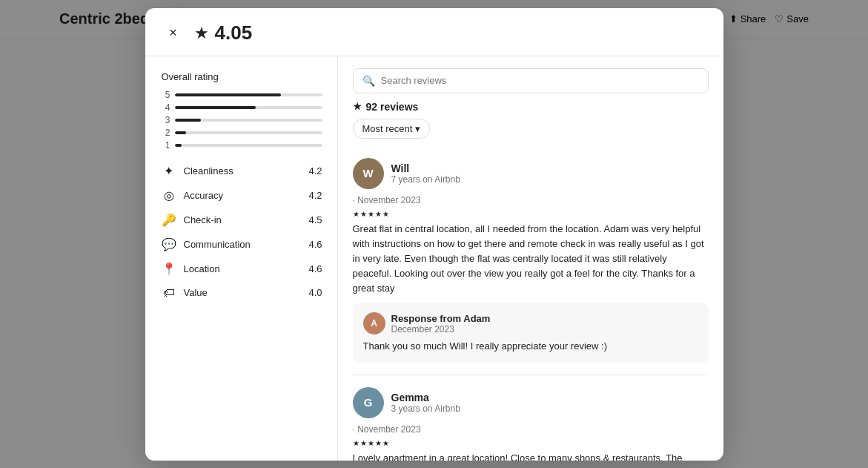 Image resolution: width=868 pixels, height=468 pixels. Describe the element at coordinates (242, 171) in the screenshot. I see `category-item: ✦ Cleanliness 4.2` at that location.